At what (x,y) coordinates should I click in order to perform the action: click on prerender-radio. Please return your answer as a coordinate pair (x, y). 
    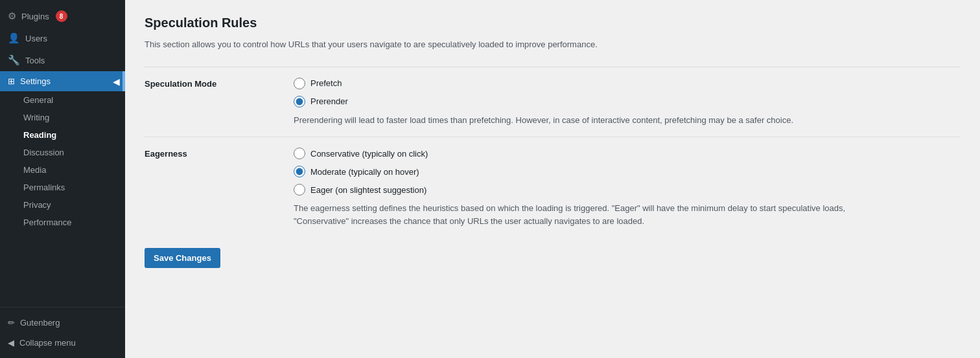
    Looking at the image, I should click on (299, 102).